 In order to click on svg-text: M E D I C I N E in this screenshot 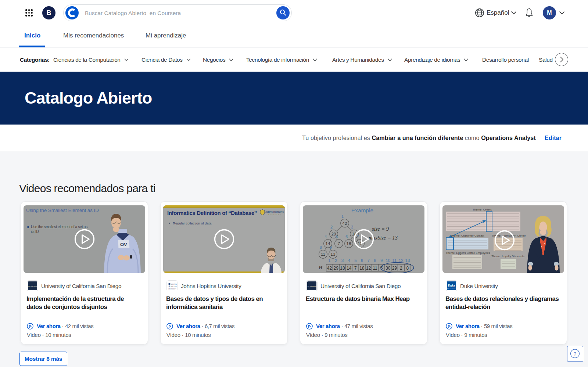, I will do `click(275, 215)`.